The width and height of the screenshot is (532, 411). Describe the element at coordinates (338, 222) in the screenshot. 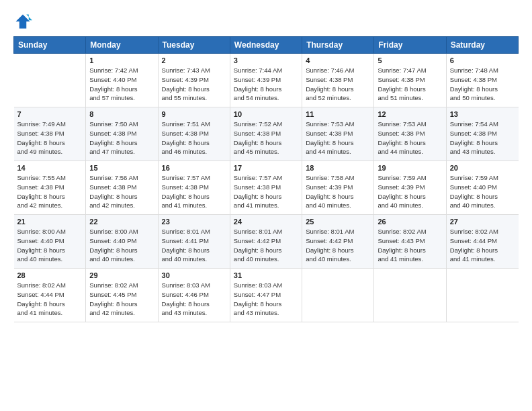

I see `day-number: 25` at that location.